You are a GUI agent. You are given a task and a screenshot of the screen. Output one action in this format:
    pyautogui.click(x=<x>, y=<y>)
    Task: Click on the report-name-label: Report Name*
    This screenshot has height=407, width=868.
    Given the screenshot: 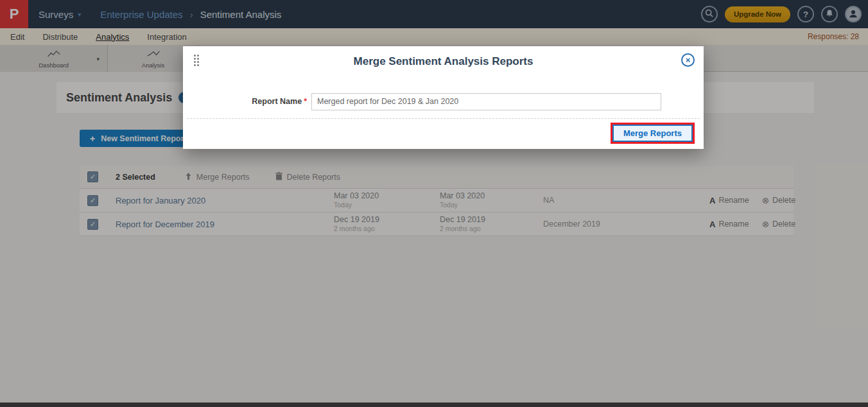 What is the action you would take?
    pyautogui.click(x=245, y=101)
    